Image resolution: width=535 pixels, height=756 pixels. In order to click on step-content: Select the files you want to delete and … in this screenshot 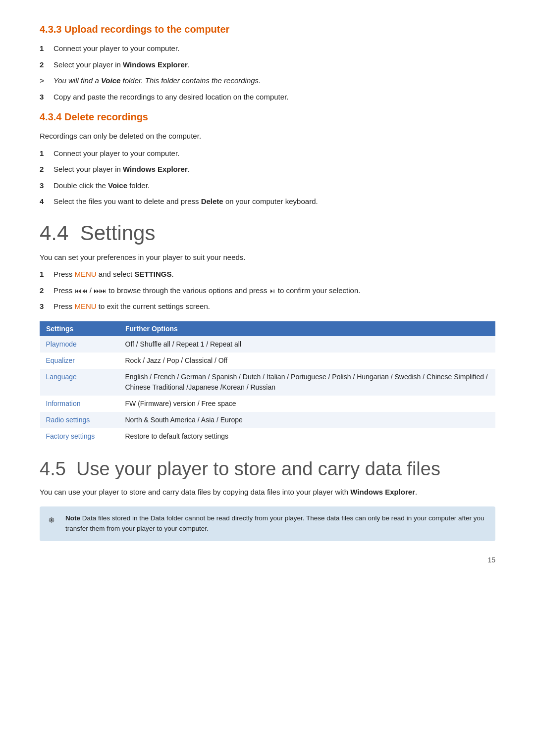, I will do `click(274, 202)`.